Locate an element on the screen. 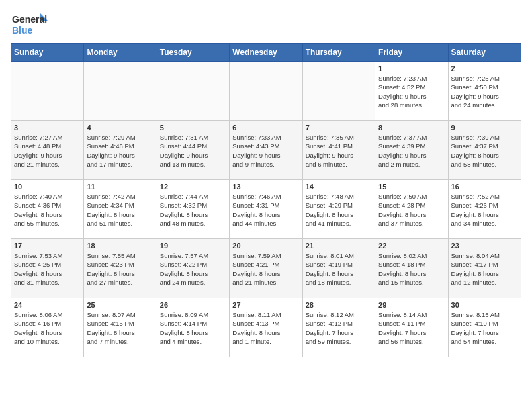 The image size is (532, 411). day-info: Sunrise: 7:29 AM Sunset: 4:46 PM Dayligh… is located at coordinates (120, 150).